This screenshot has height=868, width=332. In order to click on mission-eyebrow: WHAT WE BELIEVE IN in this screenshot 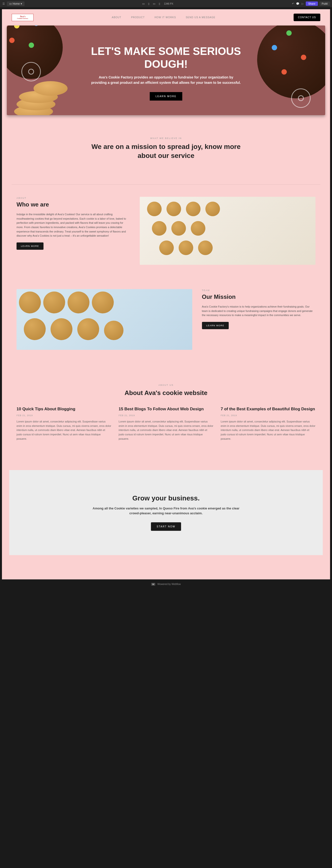, I will do `click(166, 138)`.